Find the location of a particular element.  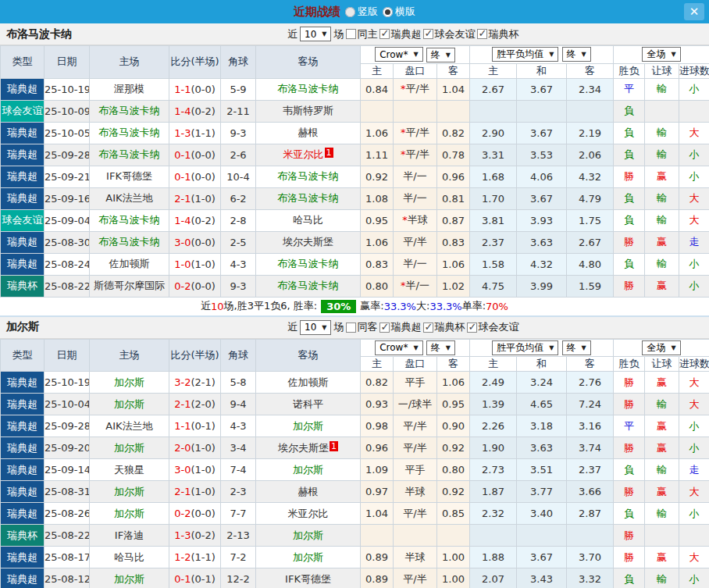

home-team: 加尔斯 is located at coordinates (130, 578).